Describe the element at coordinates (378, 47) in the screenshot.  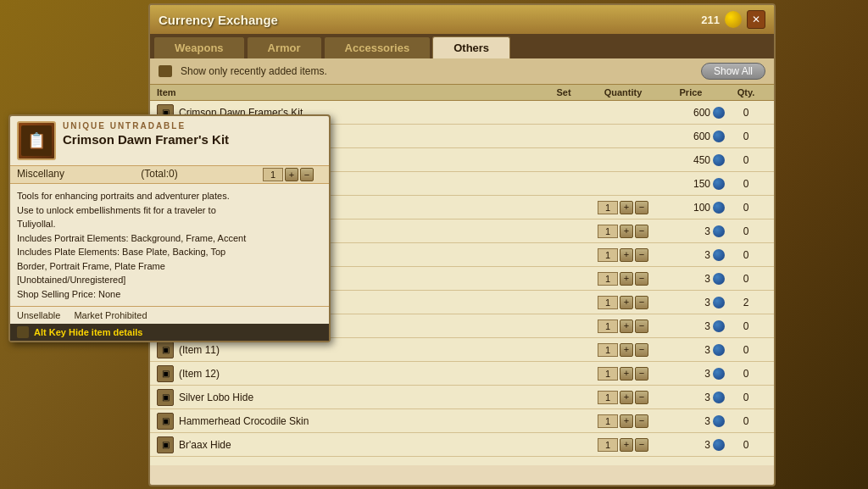
I see `tab-accessories: Accessories` at that location.